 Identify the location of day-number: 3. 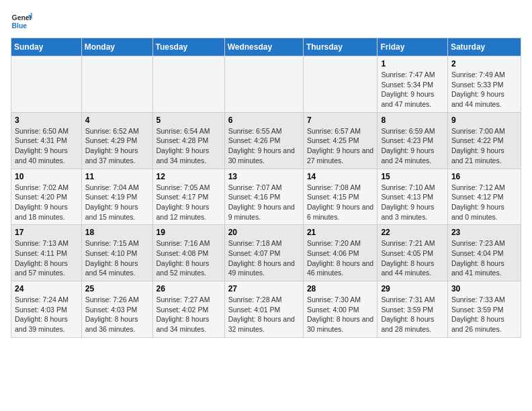
(46, 120).